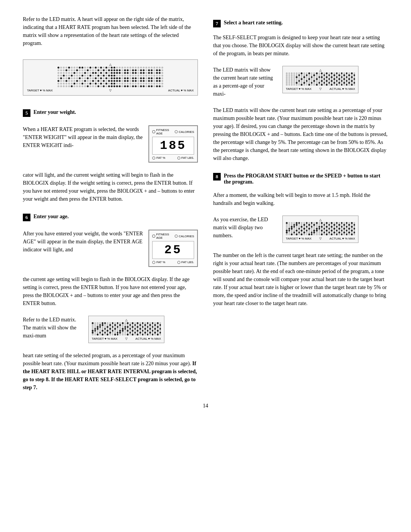 This screenshot has height=532, width=411. Describe the element at coordinates (320, 228) in the screenshot. I see `led-matrix-step8-grid` at that location.